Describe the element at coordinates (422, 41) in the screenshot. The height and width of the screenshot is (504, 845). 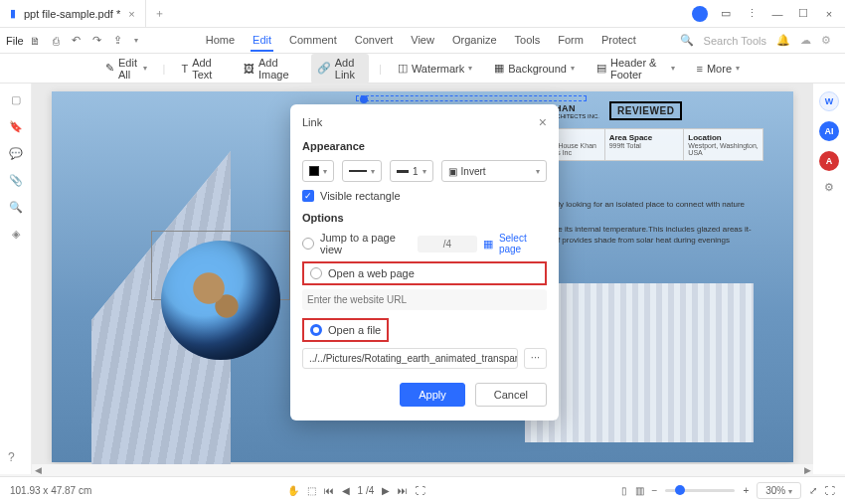
I see `tab-view: View` at that location.